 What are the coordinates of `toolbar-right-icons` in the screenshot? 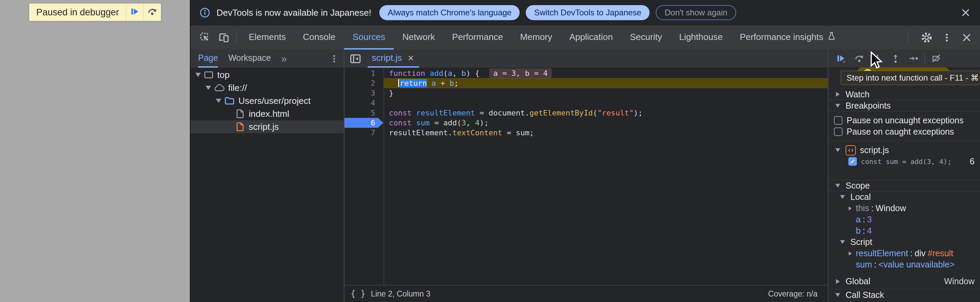 It's located at (942, 38).